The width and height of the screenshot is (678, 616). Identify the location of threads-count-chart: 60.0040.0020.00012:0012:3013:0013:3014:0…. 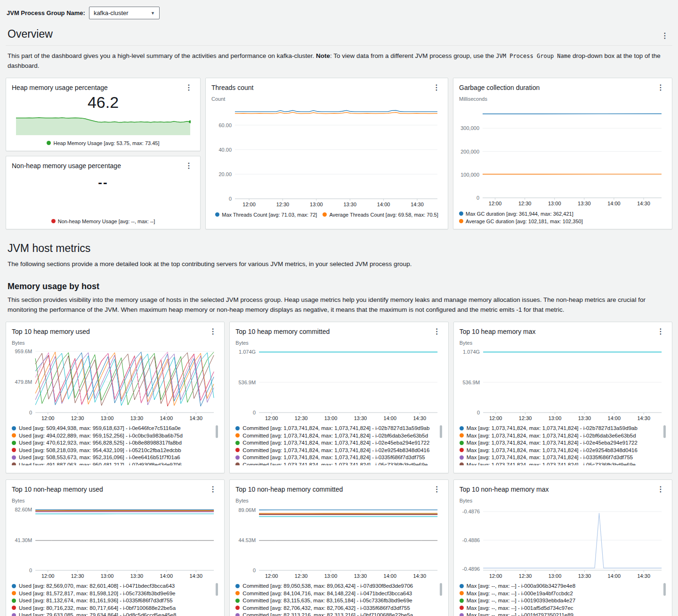
(327, 155).